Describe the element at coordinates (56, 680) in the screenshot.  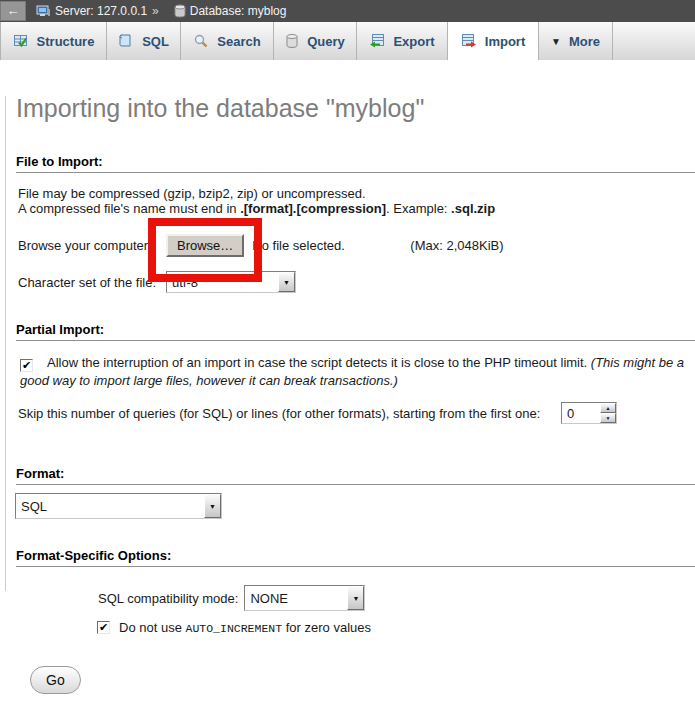
I see `go-button: Go` at that location.